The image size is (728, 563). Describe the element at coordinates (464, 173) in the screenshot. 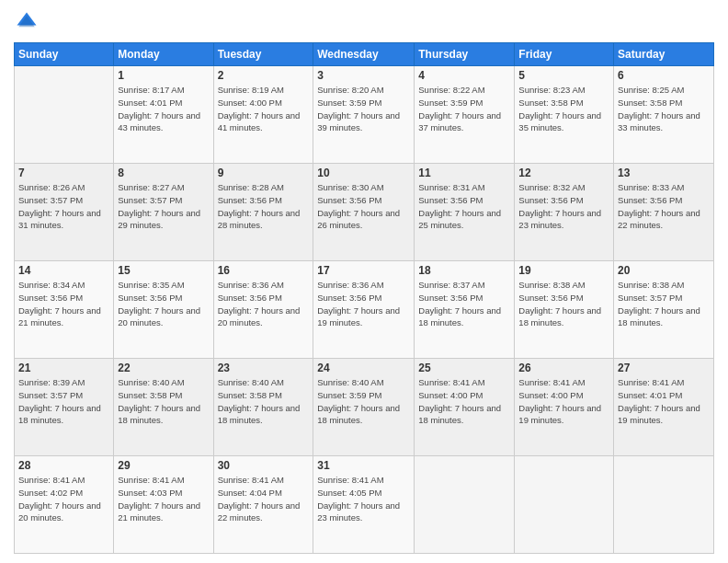

I see `day-number: 11` at that location.